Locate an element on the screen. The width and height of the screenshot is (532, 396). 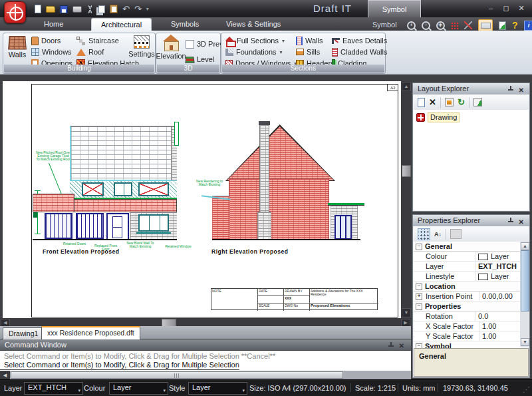
zoom-in-icon: + is located at coordinates (411, 25).